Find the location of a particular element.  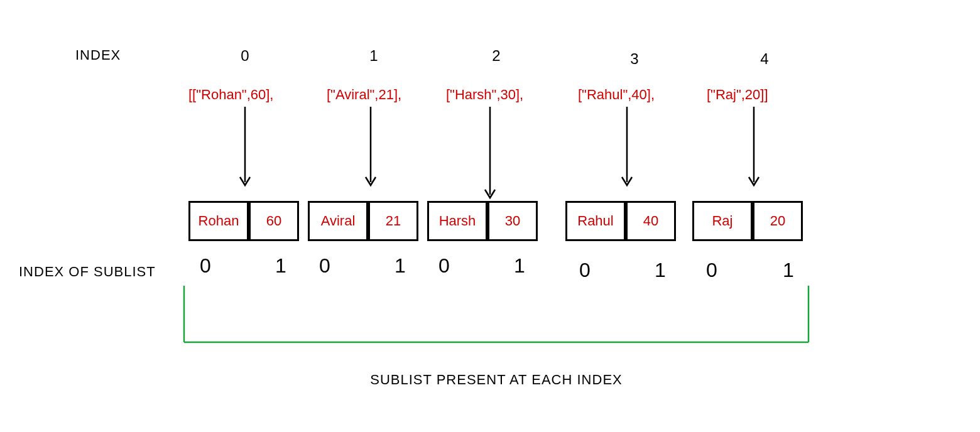

sub-index-4-1: 1 is located at coordinates (788, 270).